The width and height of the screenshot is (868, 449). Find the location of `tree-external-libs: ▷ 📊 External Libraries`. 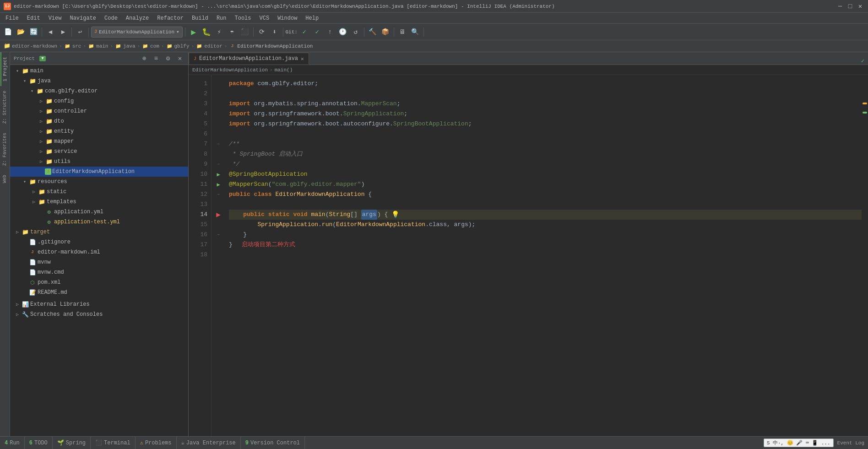

tree-external-libs: ▷ 📊 External Libraries is located at coordinates (99, 304).